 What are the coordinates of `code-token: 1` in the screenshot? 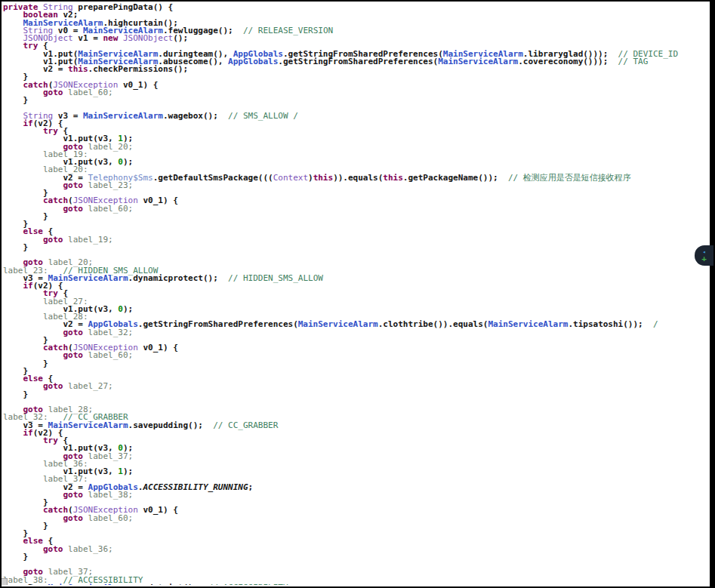 It's located at (121, 471).